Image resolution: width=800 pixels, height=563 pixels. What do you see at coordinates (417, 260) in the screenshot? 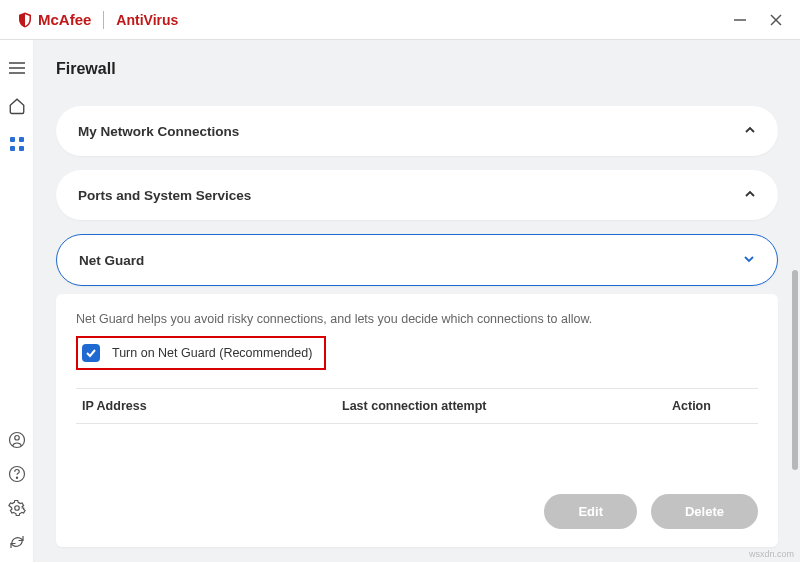
I see `accordion-net-guard: Net Guard` at bounding box center [417, 260].